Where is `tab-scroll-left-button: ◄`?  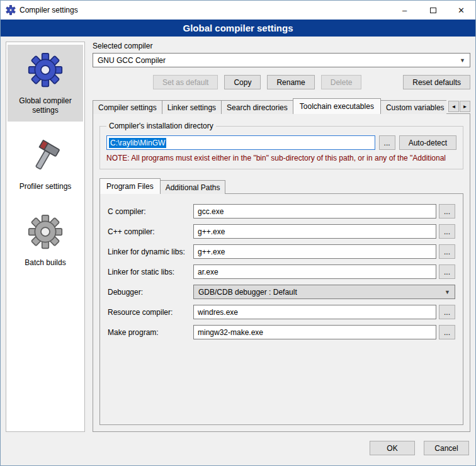
tab-scroll-left-button: ◄ is located at coordinates (453, 106).